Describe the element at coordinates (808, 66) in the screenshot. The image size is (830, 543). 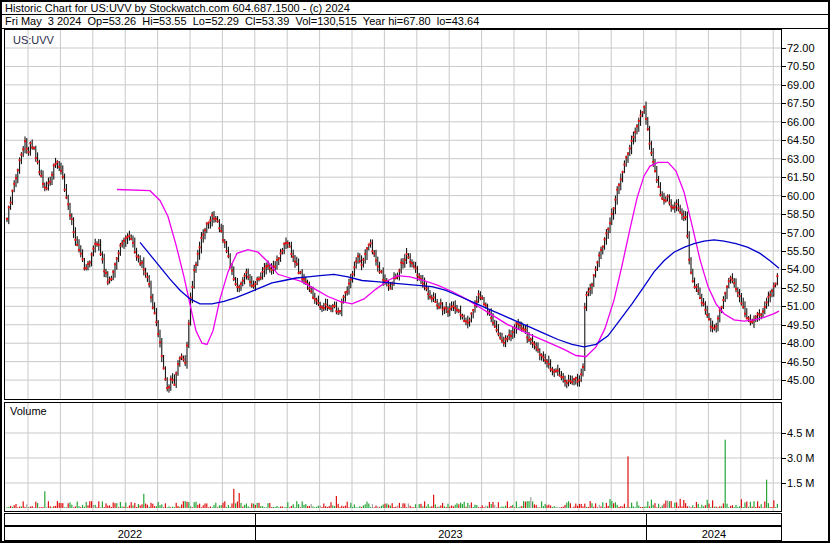
I see `price-tick-label: 70.50` at that location.